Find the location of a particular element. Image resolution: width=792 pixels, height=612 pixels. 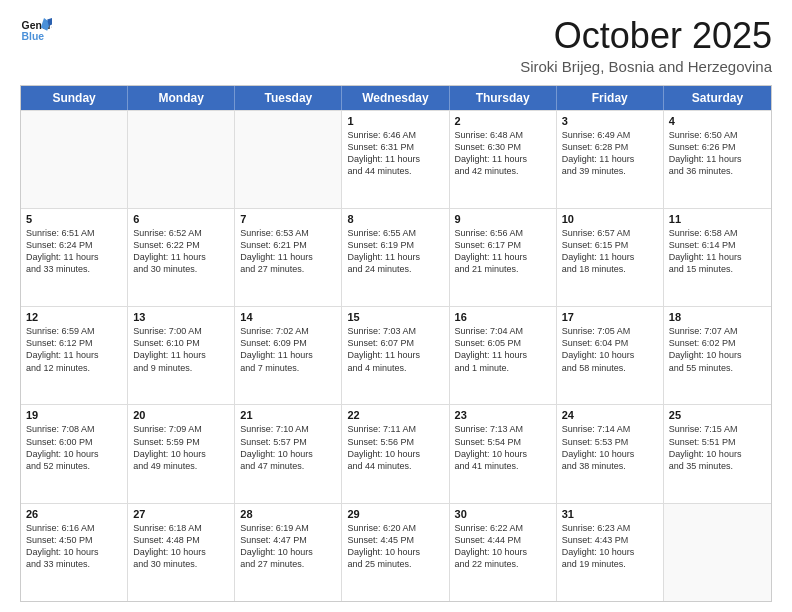

day-info: Sunrise: 6:23 AM Sunset: 4:43 PM Dayligh… is located at coordinates (610, 546).